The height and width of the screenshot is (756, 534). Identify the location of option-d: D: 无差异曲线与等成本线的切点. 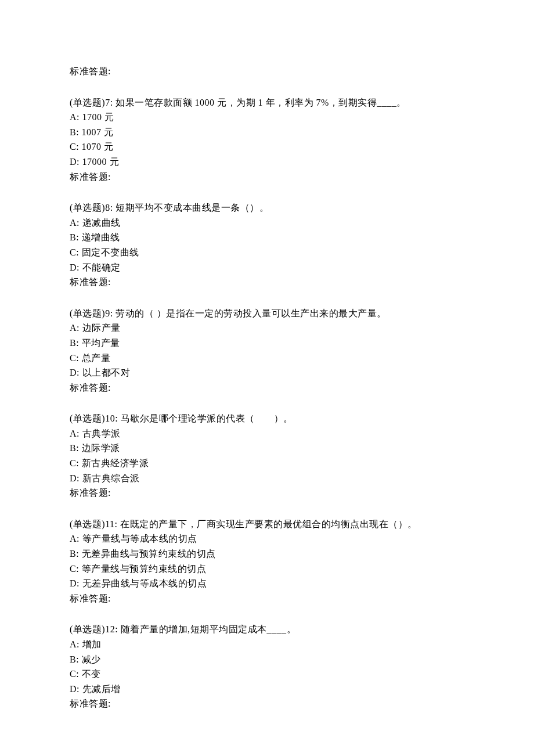
(267, 584).